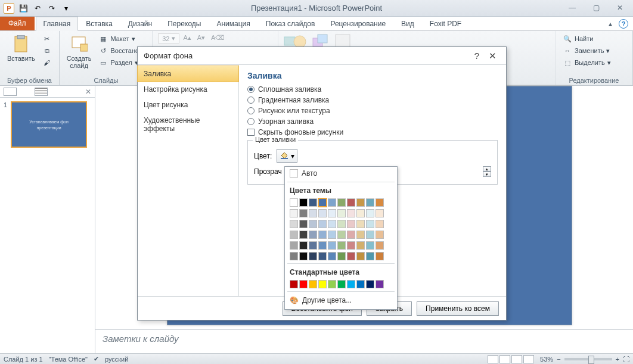  What do you see at coordinates (341, 300) in the screenshot?
I see `more-colors: 🎨Другие цвета...` at bounding box center [341, 300].